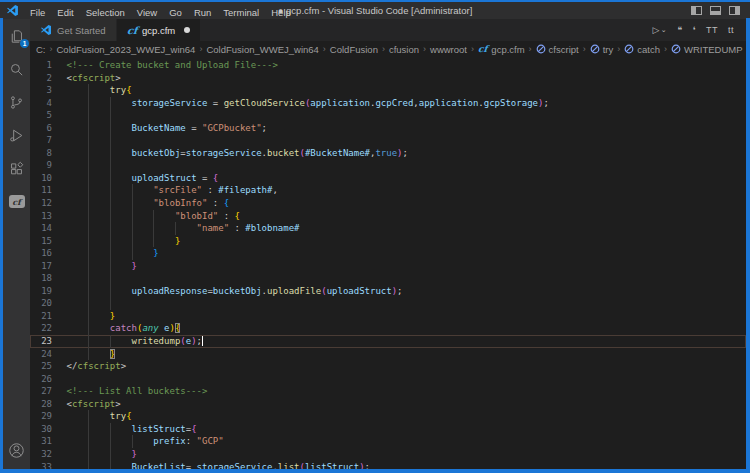 The width and height of the screenshot is (750, 473). I want to click on run-cfml-icon: ▷⌄, so click(660, 30).